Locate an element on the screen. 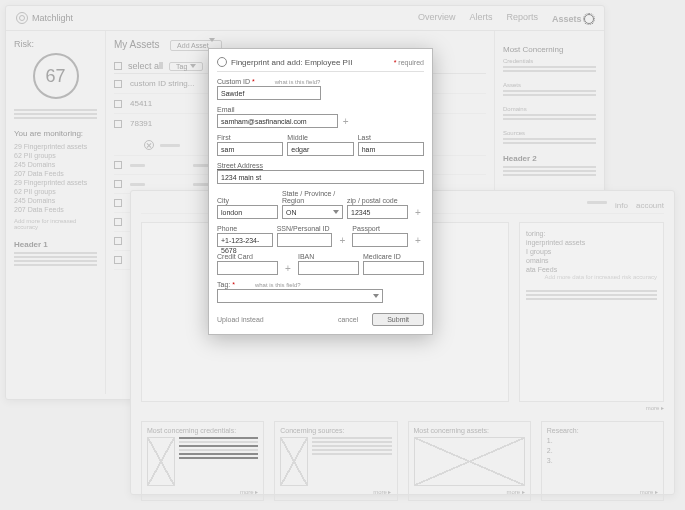 This screenshot has width=685, height=510. add-ssn-button: + is located at coordinates (342, 240).